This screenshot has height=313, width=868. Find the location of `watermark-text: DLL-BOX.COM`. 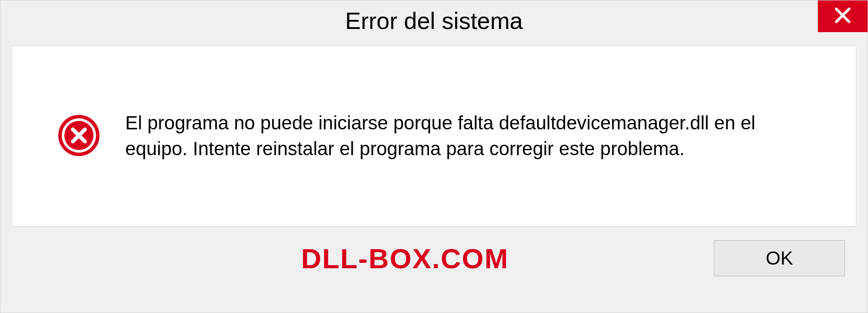

watermark-text: DLL-BOX.COM is located at coordinates (405, 259).